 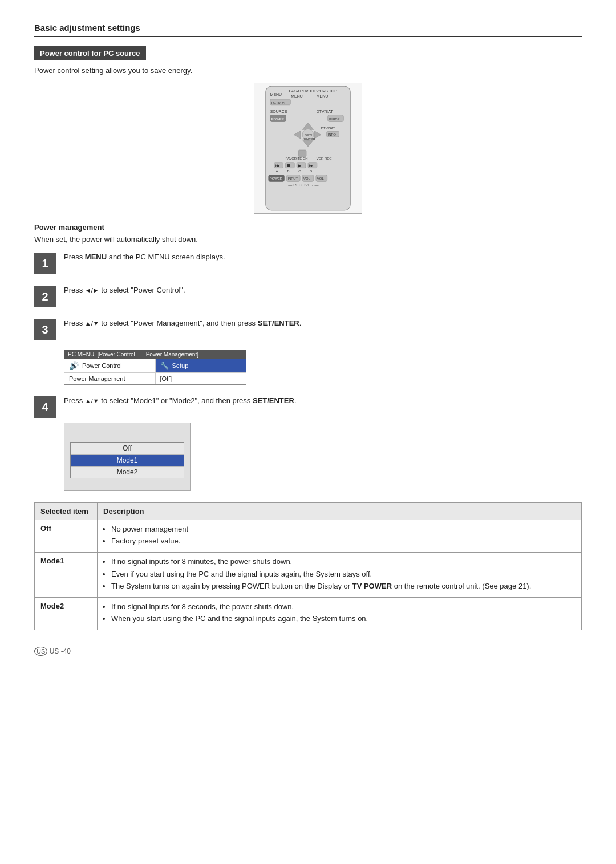 I want to click on svg-text: ENTER, so click(x=310, y=139).